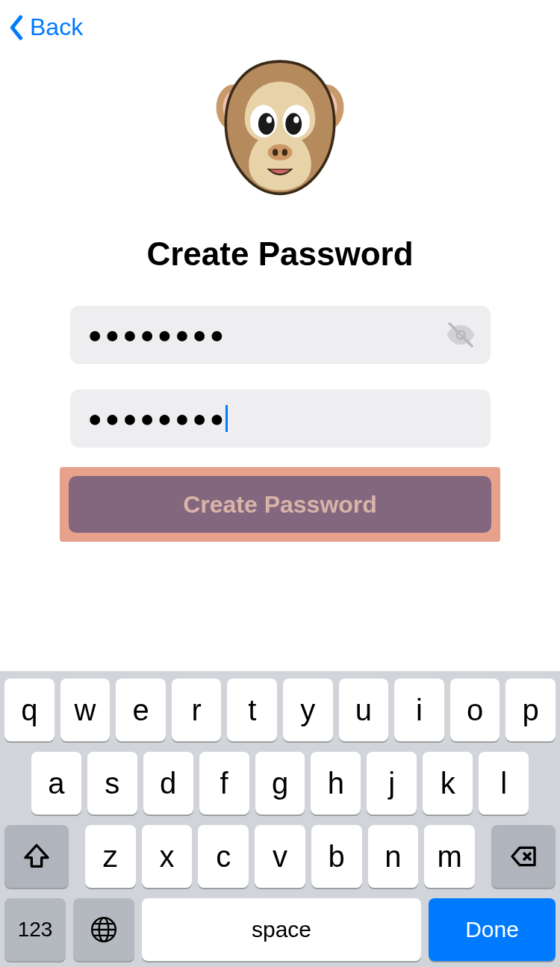  I want to click on key-h: h, so click(336, 783).